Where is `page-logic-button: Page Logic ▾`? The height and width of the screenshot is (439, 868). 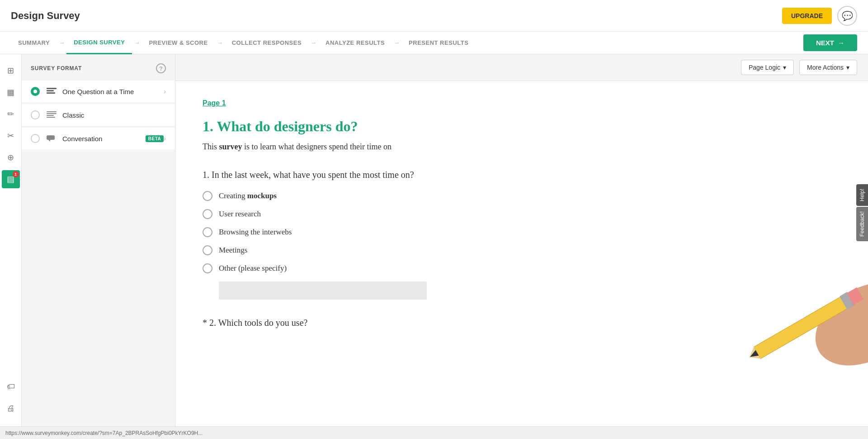
page-logic-button: Page Logic ▾ is located at coordinates (768, 67).